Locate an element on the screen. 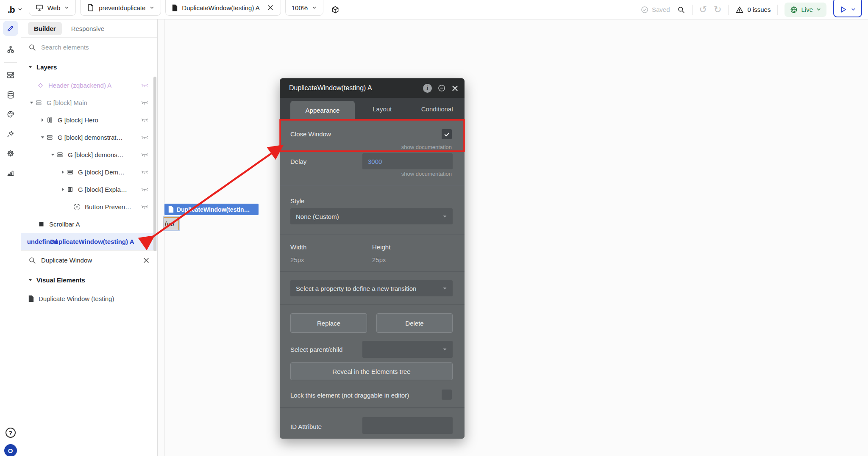 This screenshot has width=868, height=456. reveal-in-tree-button: Reveal in the Elements tree is located at coordinates (371, 371).